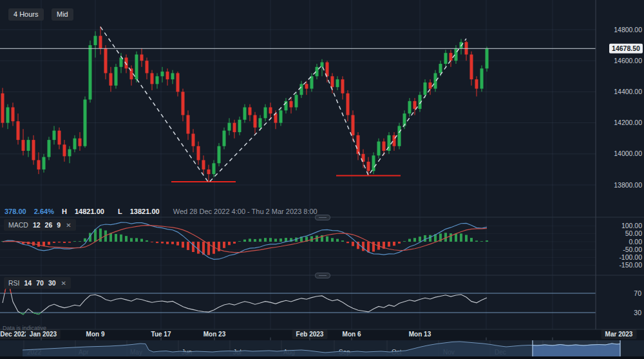 This screenshot has height=359, width=644. Describe the element at coordinates (40, 283) in the screenshot. I see `rsi-overbought: 70` at that location.